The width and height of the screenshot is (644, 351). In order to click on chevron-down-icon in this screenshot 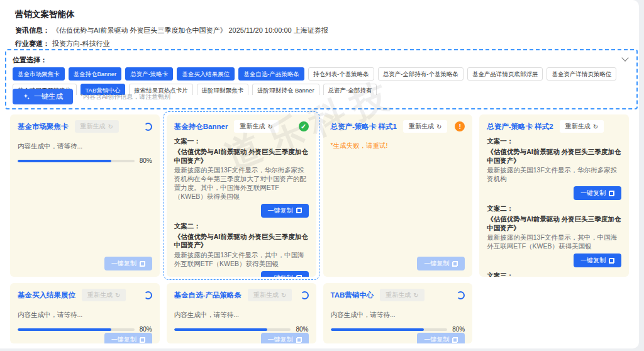, I will do `click(625, 58)`.